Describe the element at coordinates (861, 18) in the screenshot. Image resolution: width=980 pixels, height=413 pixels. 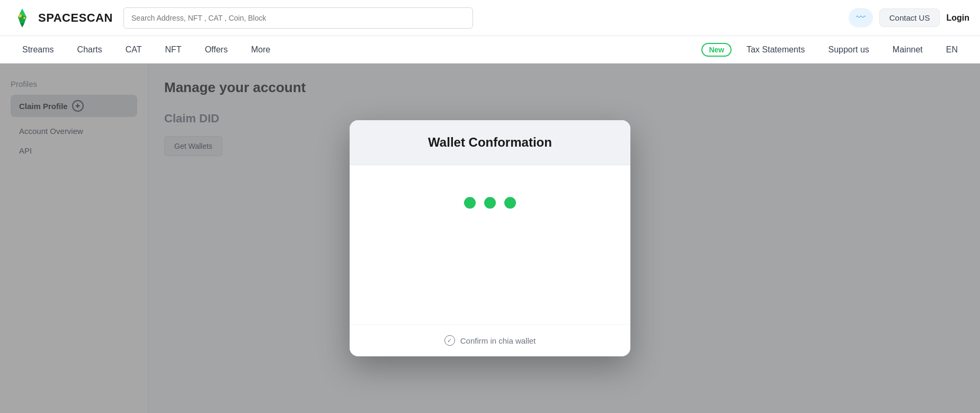
I see `wave-icon: 〰` at that location.